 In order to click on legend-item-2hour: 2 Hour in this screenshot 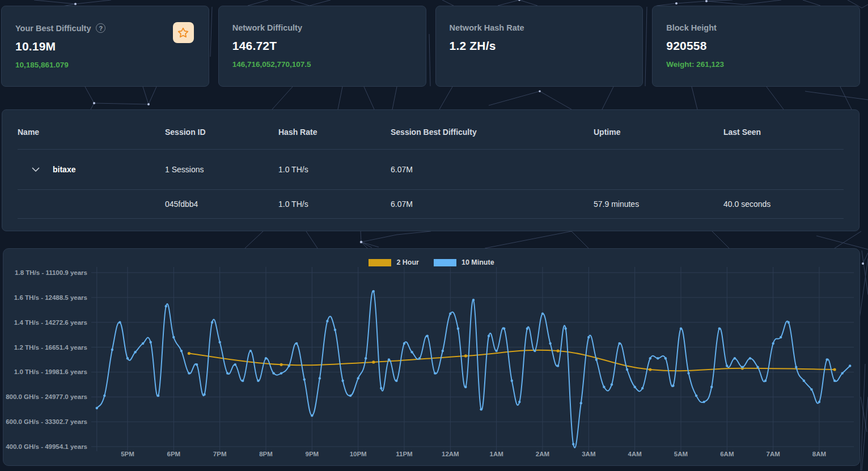, I will do `click(393, 262)`.